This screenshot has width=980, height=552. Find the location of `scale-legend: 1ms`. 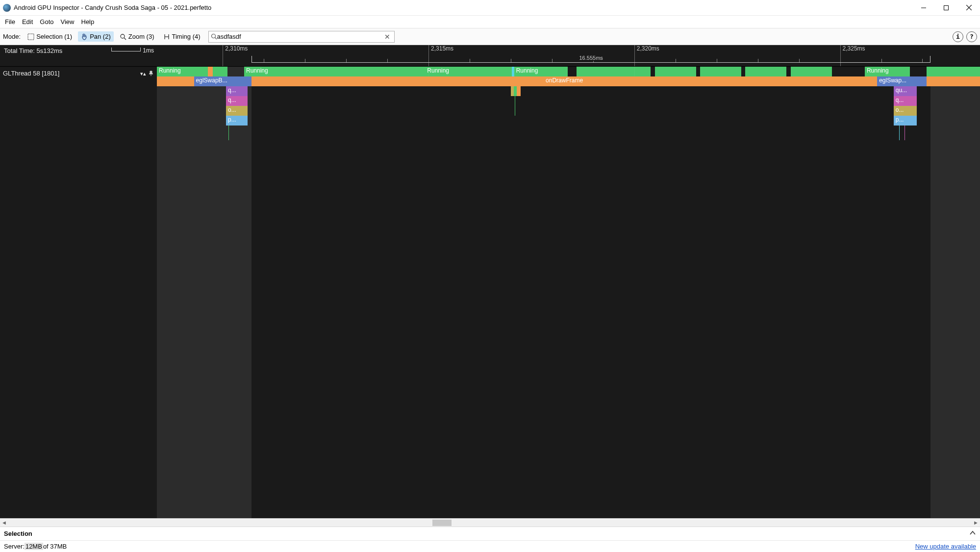

scale-legend: 1ms is located at coordinates (132, 50).